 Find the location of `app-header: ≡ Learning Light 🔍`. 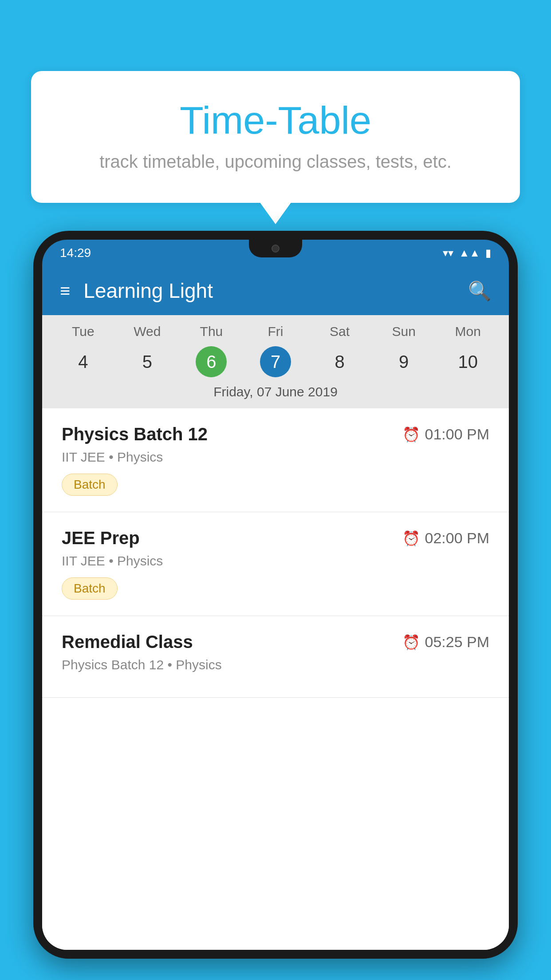

app-header: ≡ Learning Light 🔍 is located at coordinates (276, 291).